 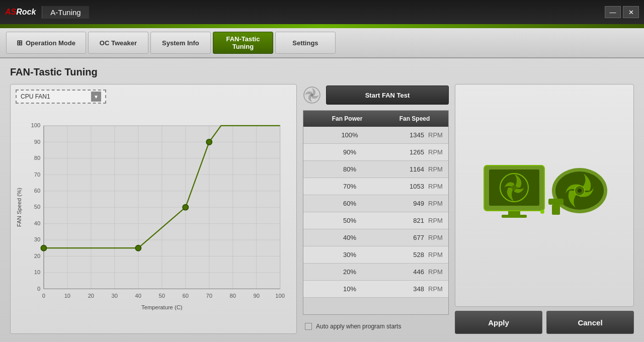 I want to click on cell-power: 80%, so click(x=350, y=169).